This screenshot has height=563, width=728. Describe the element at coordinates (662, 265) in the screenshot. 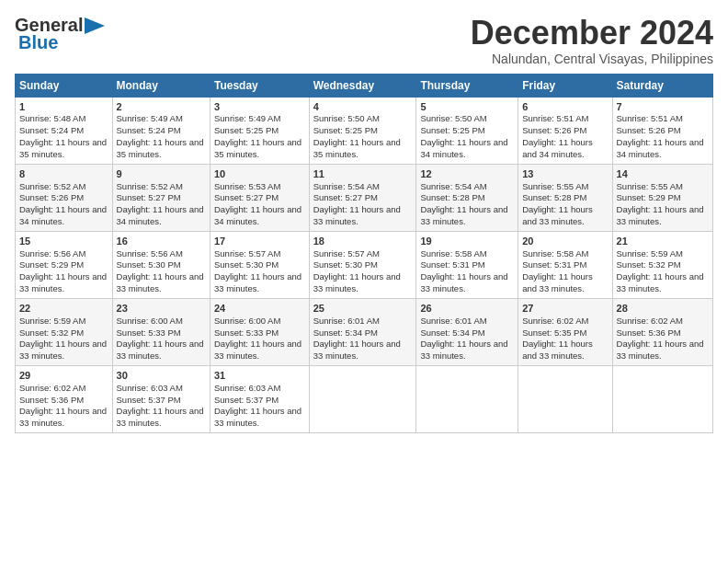

I see `table-cell: 21Sunrise: 5:59 AMSunset: 5:32 PMDayligh…` at that location.